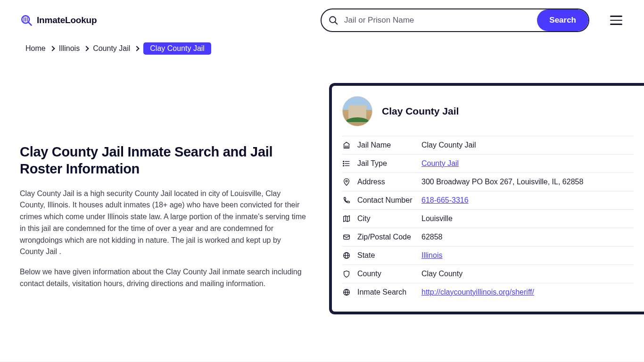  What do you see at coordinates (333, 20) in the screenshot?
I see `search-icon` at bounding box center [333, 20].